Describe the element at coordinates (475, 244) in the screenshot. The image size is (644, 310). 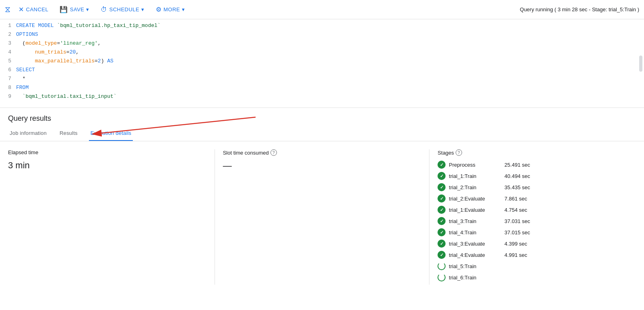
I see `stage-name: trial_3:Evaluate` at that location.